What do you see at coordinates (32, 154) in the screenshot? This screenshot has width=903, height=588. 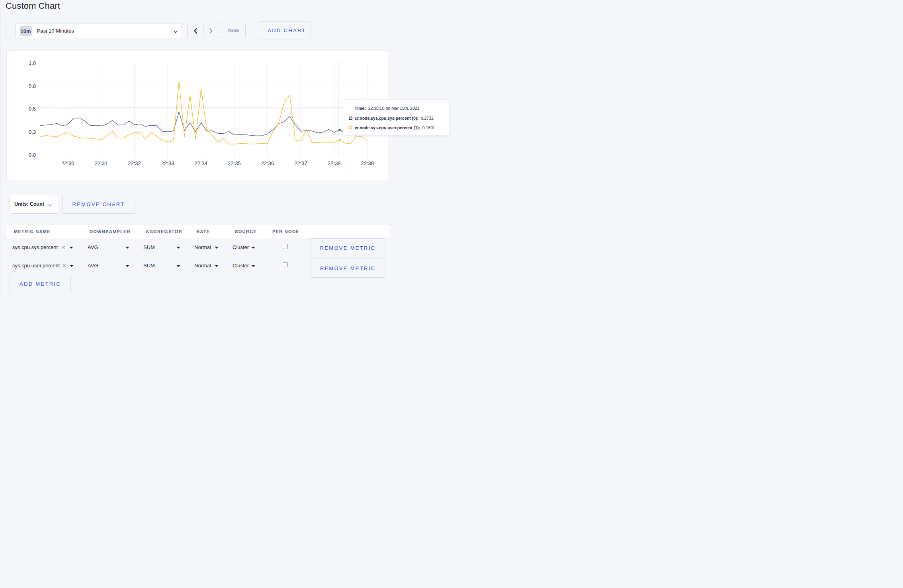 I see `svg-text: 0.0` at bounding box center [32, 154].